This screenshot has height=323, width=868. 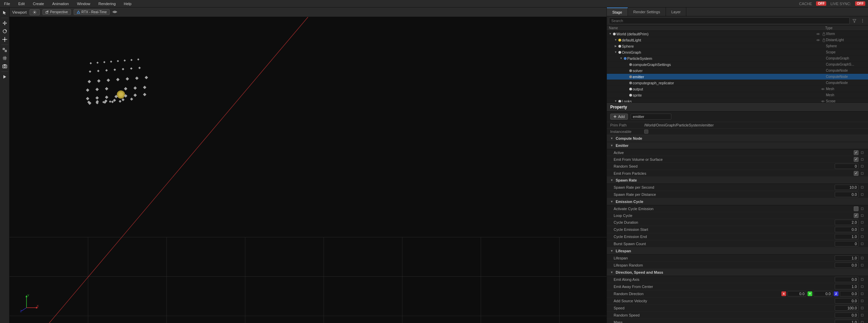 I want to click on tree-row: computeGraphSettingsComputeGraphS..., so click(x=738, y=65).